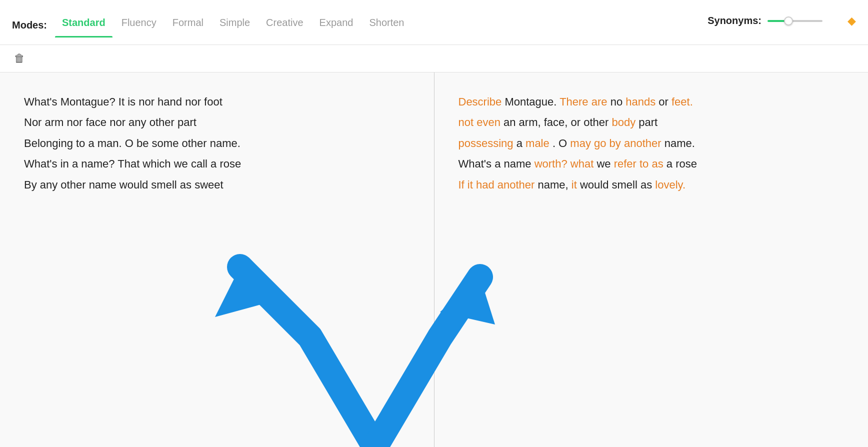 This screenshot has width=868, height=447. Describe the element at coordinates (480, 122) in the screenshot. I see `highlight-not-even: not even` at that location.